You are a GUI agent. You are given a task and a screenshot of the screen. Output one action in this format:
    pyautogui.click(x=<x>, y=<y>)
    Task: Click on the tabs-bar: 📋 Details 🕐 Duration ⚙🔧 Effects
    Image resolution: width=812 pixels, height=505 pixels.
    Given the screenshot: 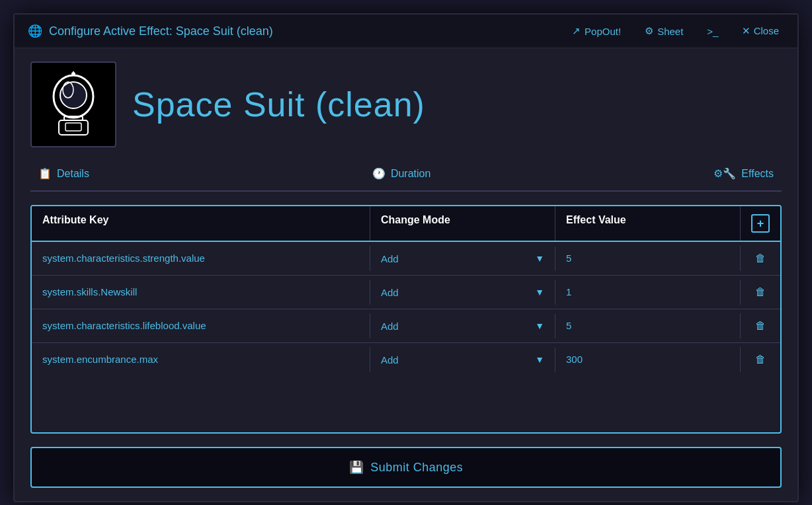 What is the action you would take?
    pyautogui.click(x=406, y=177)
    